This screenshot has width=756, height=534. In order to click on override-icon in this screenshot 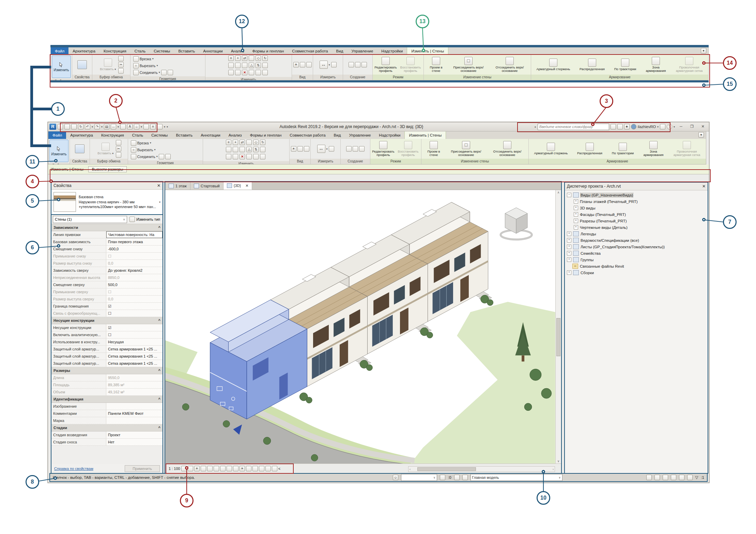, I will do `click(309, 65)`.